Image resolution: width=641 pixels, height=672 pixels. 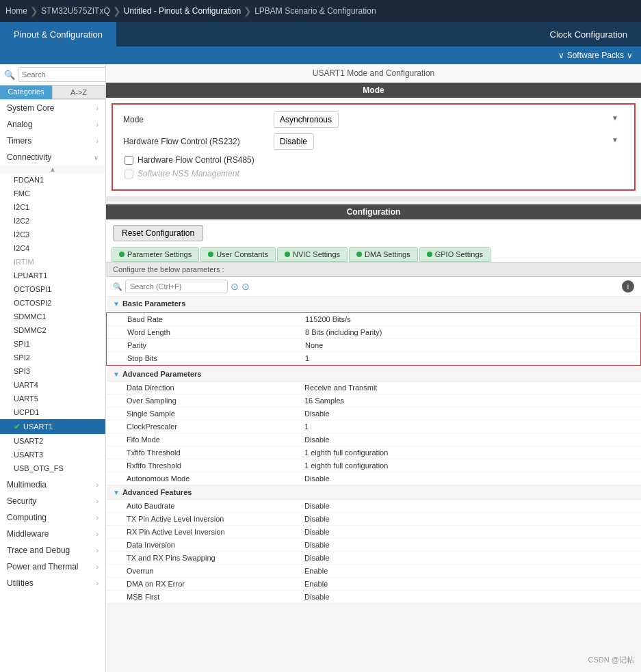 I want to click on sw-nss-checkbox, so click(x=129, y=174).